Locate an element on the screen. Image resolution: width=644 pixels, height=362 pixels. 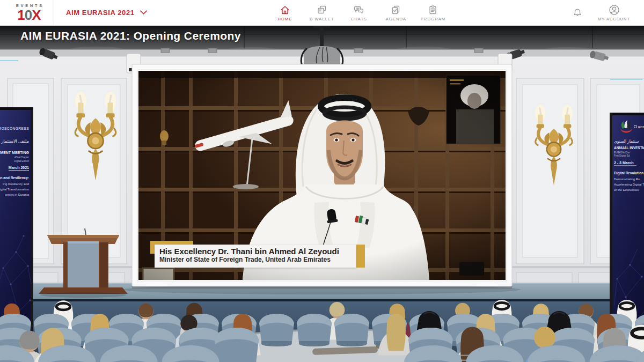
speaker-title: Minister of State of Foreign Trade, Unit… is located at coordinates (255, 260).